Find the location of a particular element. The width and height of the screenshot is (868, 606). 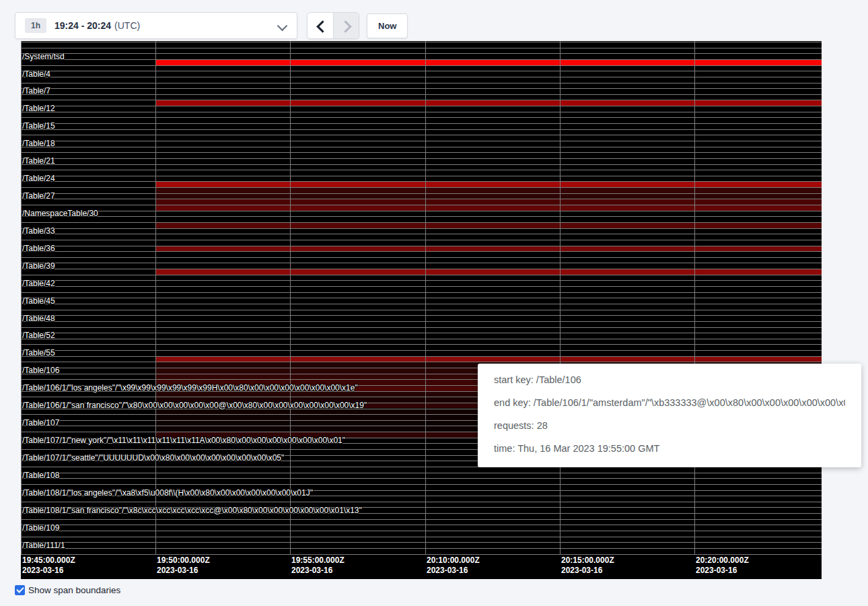

show-span-boundaries-checkbox is located at coordinates (20, 590).